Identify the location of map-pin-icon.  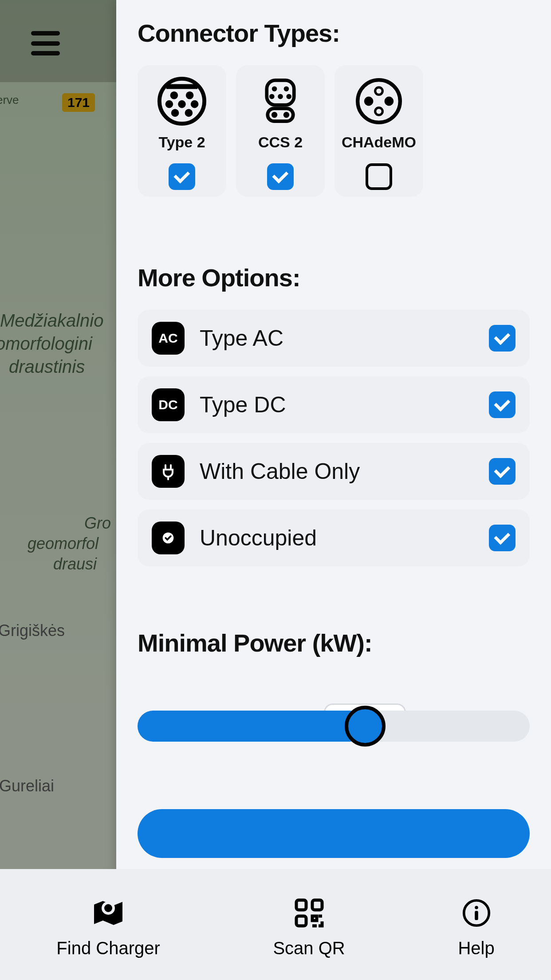
(108, 913).